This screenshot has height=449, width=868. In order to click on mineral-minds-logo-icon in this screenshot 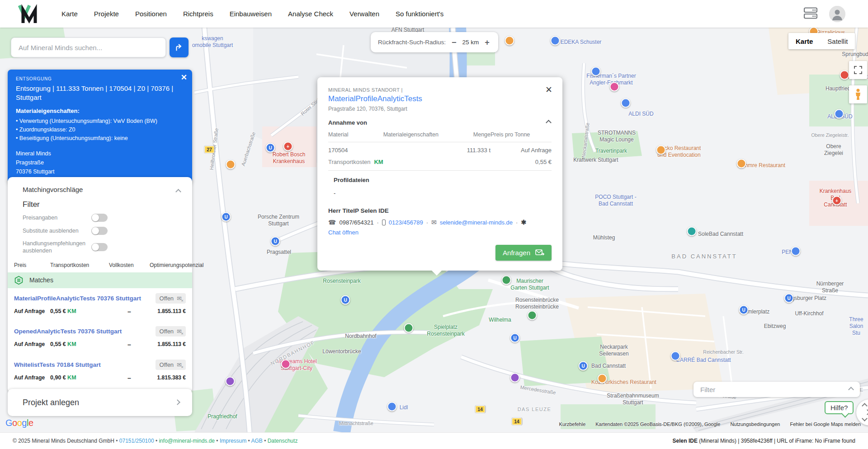, I will do `click(28, 14)`.